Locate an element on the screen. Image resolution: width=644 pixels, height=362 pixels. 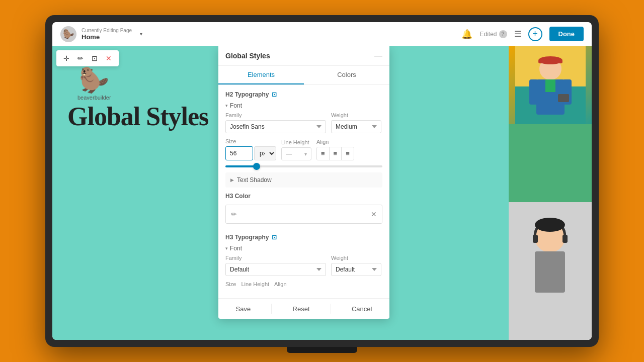
align-left-button: ≡ is located at coordinates (323, 154).